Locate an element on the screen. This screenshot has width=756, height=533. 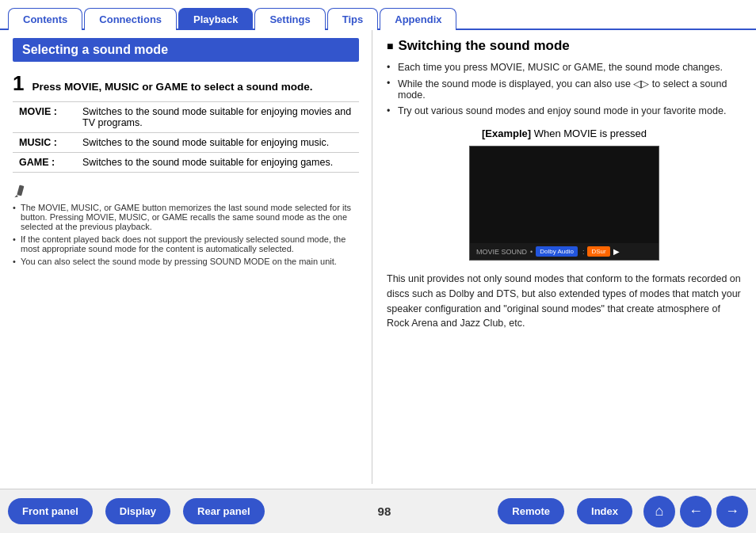
pencil-icon is located at coordinates (21, 192).